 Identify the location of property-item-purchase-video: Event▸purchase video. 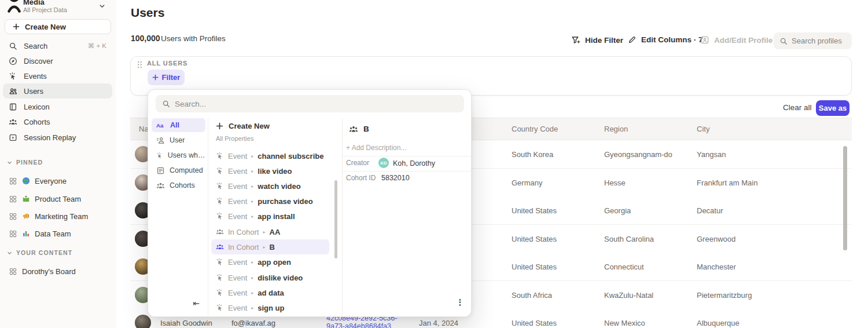
(270, 201).